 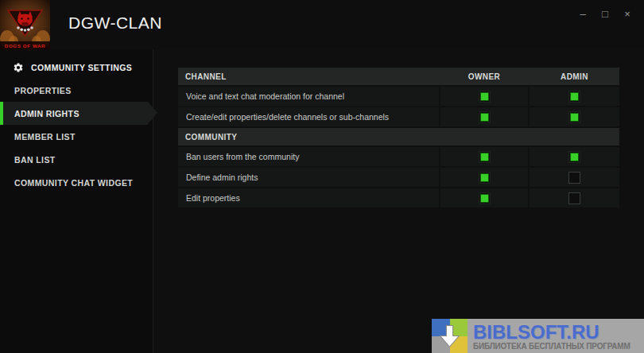 What do you see at coordinates (549, 336) in the screenshot?
I see `watermark-text: BIBLSOFT.RU БИБЛИОТЕКА БЕСПЛАТНЫХ ПРОГРА…` at bounding box center [549, 336].